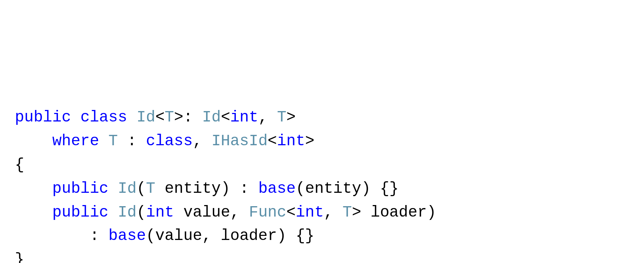 The height and width of the screenshot is (263, 644). I want to click on type-ihasid: IHasId, so click(239, 141).